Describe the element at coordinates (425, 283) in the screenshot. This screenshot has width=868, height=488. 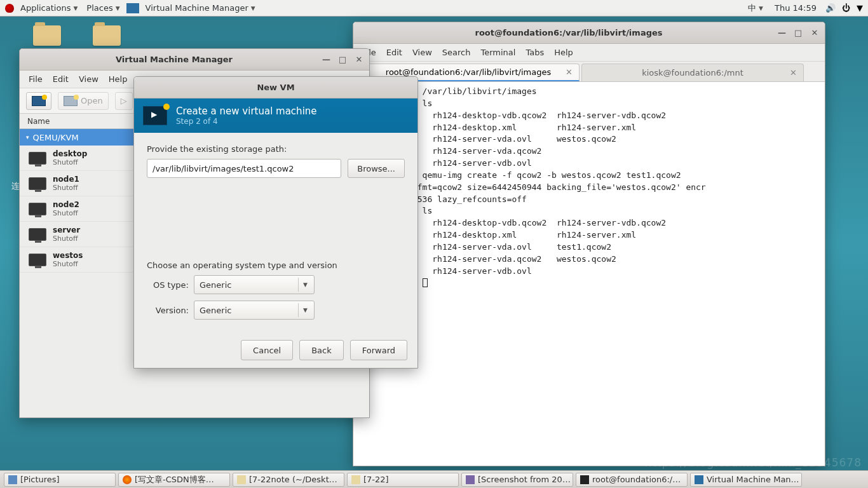
I see `terminal-cursor` at that location.